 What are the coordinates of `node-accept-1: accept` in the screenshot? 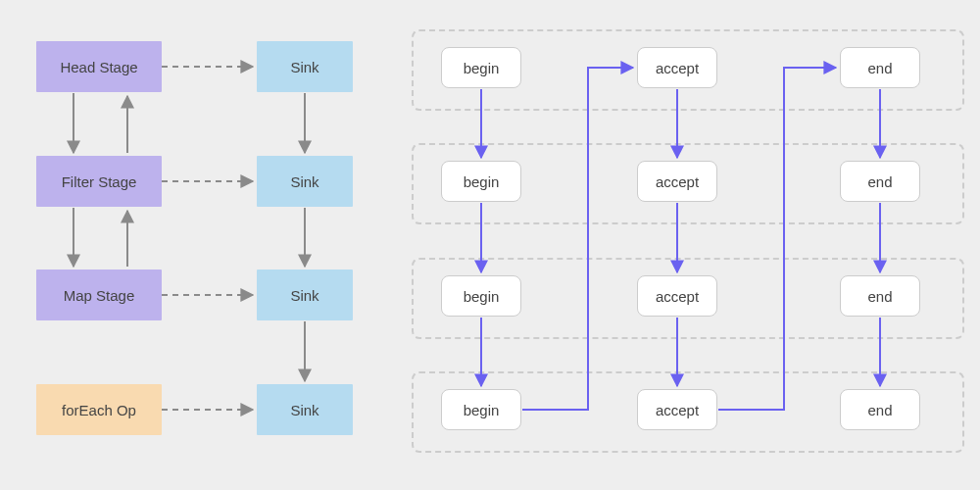 It's located at (677, 181).